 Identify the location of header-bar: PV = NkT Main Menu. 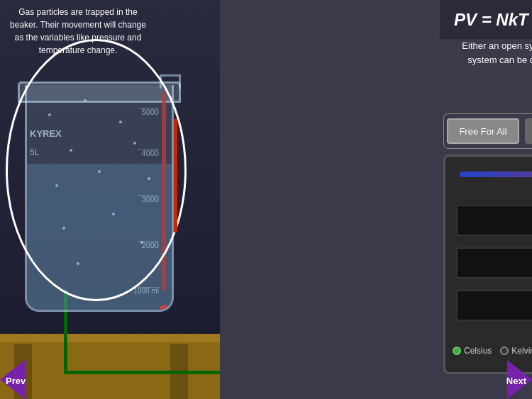
(486, 20).